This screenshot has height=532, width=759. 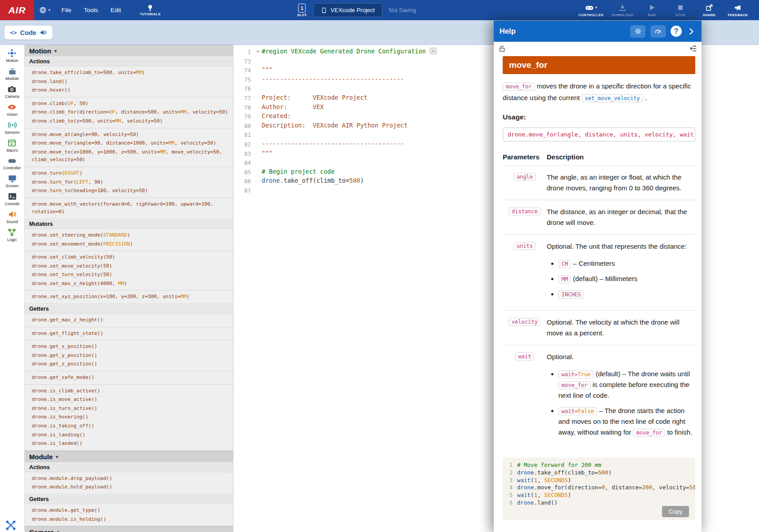 What do you see at coordinates (129, 334) in the screenshot?
I see `command-get_flight_state: drone.get_flight_state()` at bounding box center [129, 334].